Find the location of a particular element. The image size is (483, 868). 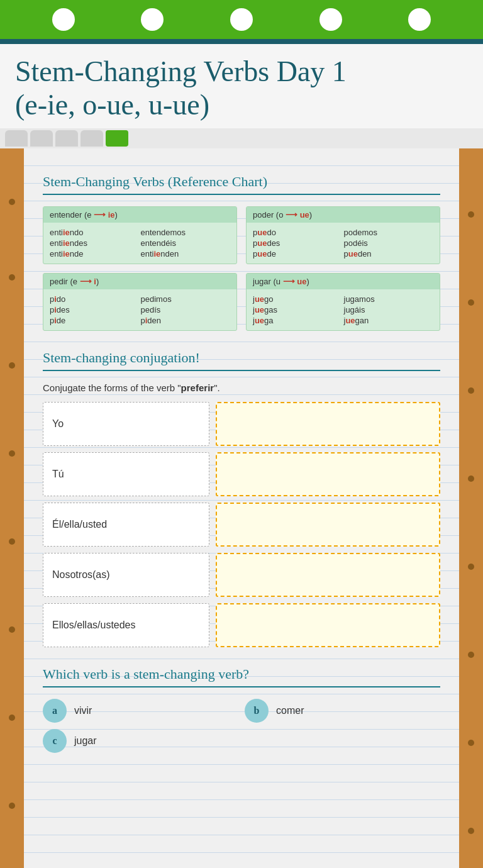

form-entiende: entiiende is located at coordinates (94, 254).